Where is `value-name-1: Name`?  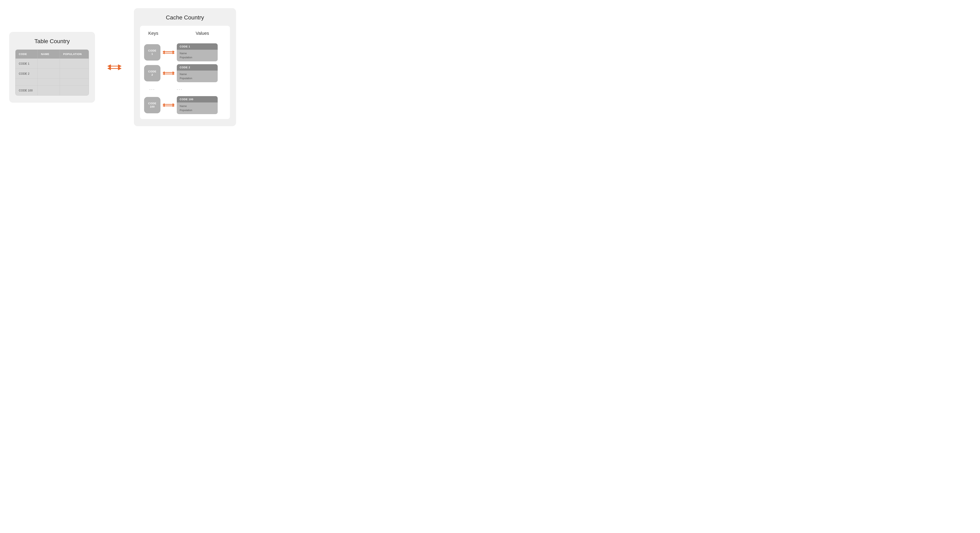 value-name-1: Name is located at coordinates (197, 53).